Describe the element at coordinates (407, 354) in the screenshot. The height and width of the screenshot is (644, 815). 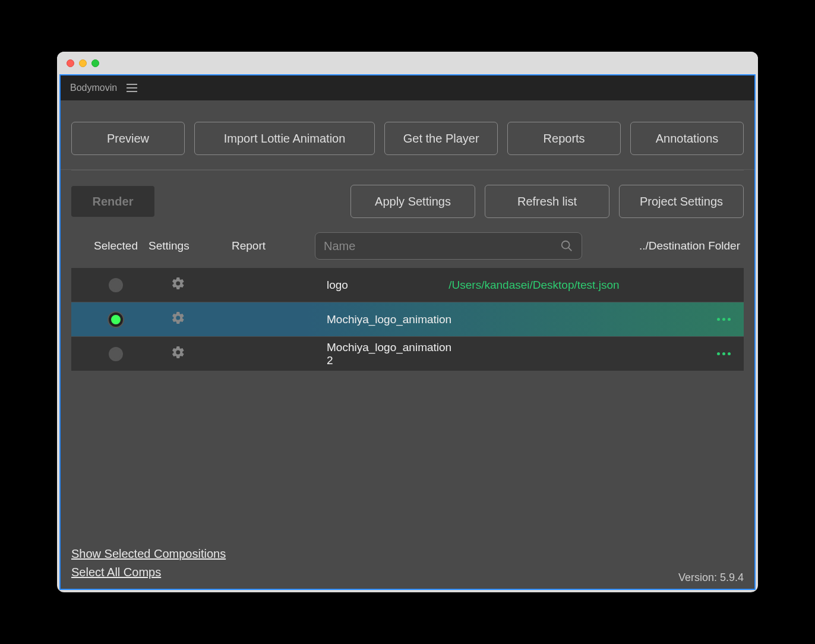
I see `table-row: Mochiya_logo_animation 2` at that location.